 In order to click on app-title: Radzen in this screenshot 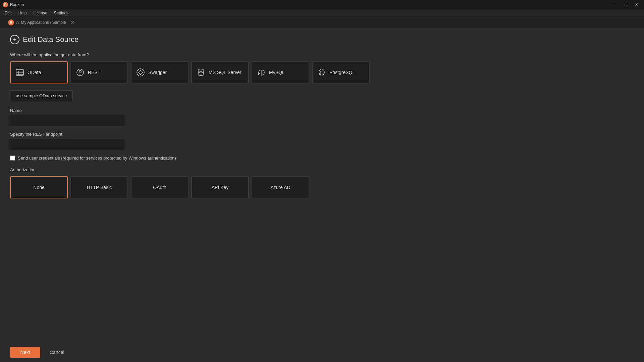, I will do `click(17, 5)`.